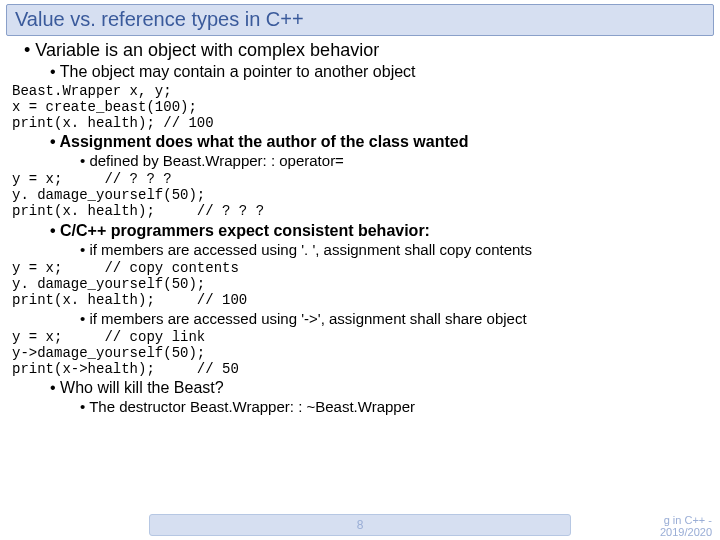  I want to click on slide-title: Value vs. reference types in C++, so click(360, 20).